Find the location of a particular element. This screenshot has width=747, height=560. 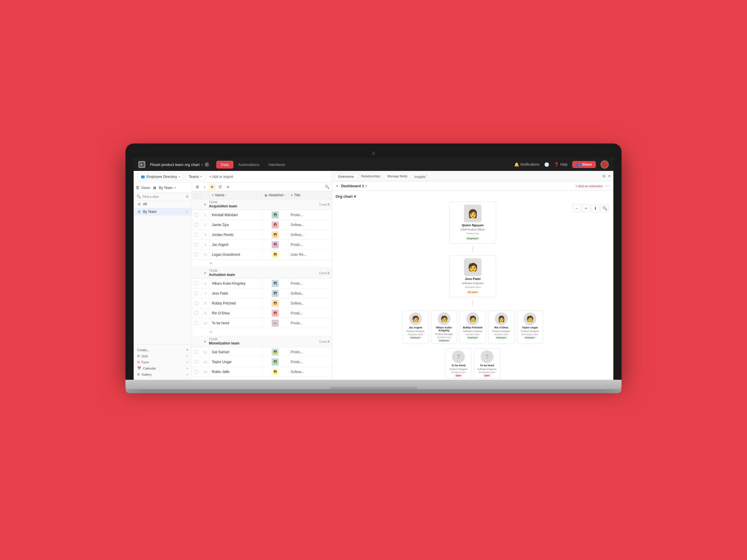

org-node-jac: 🧑 Jac Argent Product Designer Acquisitio… is located at coordinates (415, 327).